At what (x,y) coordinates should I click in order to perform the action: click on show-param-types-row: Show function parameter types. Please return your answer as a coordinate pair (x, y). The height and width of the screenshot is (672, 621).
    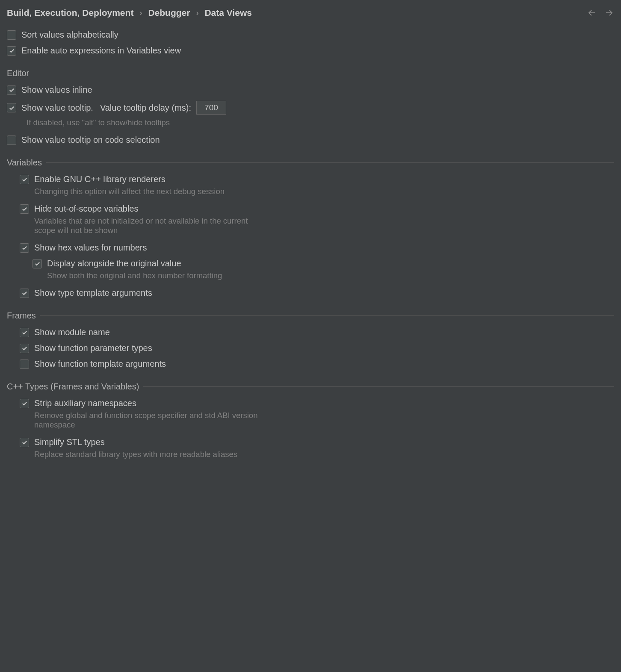
    Looking at the image, I should click on (317, 348).